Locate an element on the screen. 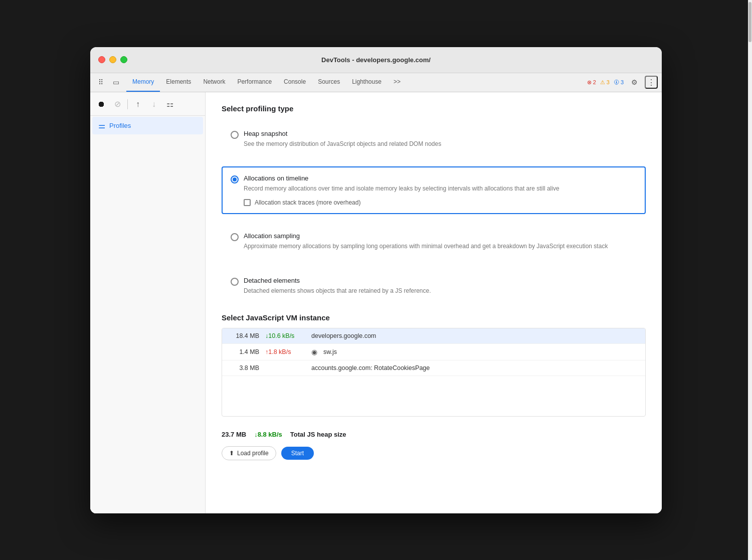 The height and width of the screenshot is (560, 752). radio-allocations-timeline is located at coordinates (235, 179).